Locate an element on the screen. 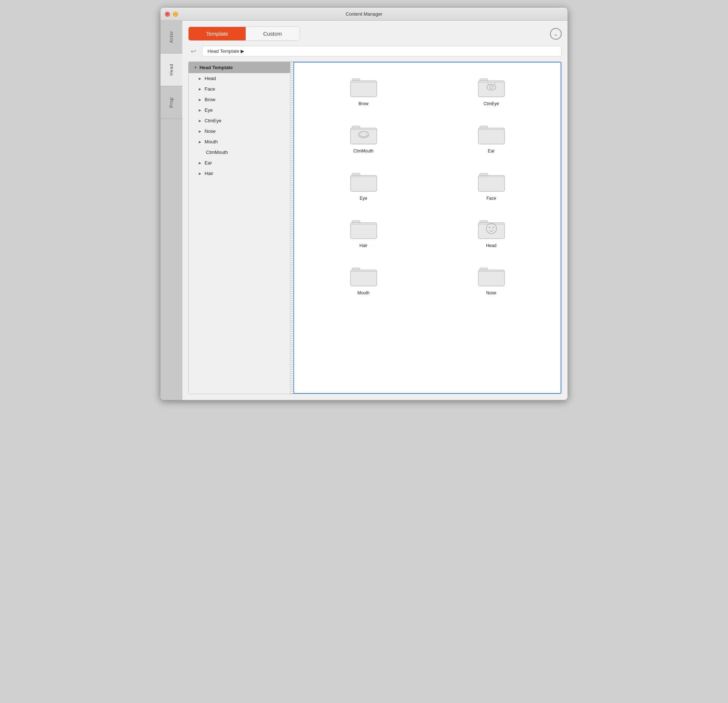  tree-item-brow: ▶Brow is located at coordinates (239, 100).